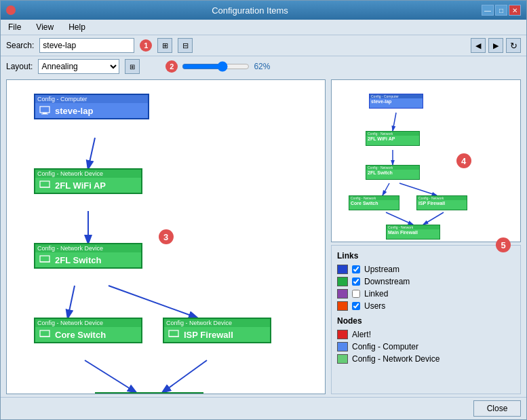 The width and height of the screenshot is (527, 420). What do you see at coordinates (387, 282) in the screenshot?
I see `legend-downstream-label: Downstream` at bounding box center [387, 282].